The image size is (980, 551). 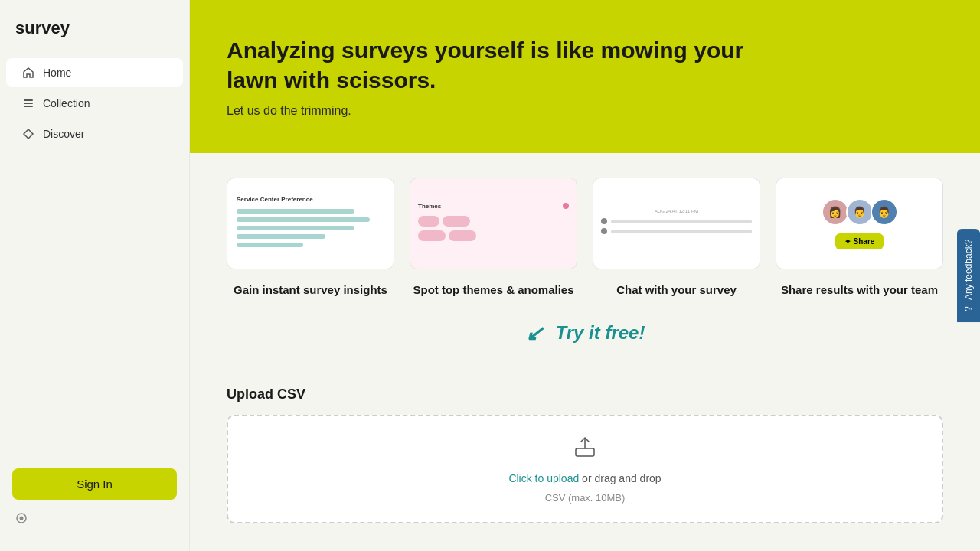 What do you see at coordinates (585, 478) in the screenshot?
I see `upload-text: Click to upload or drag and drop` at bounding box center [585, 478].